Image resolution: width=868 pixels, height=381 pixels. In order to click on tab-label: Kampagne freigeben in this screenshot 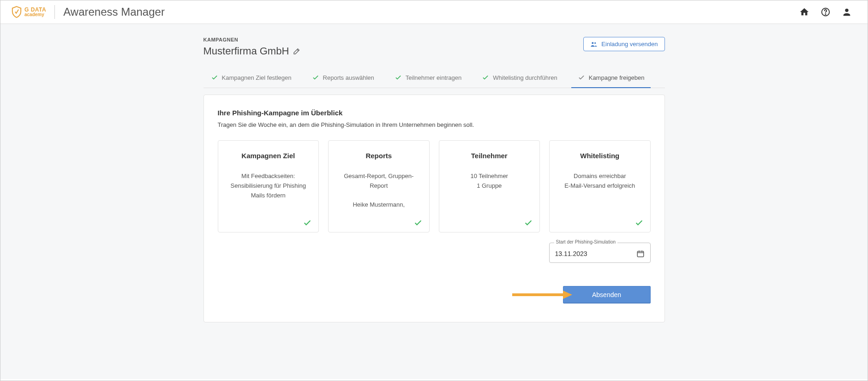, I will do `click(617, 77)`.